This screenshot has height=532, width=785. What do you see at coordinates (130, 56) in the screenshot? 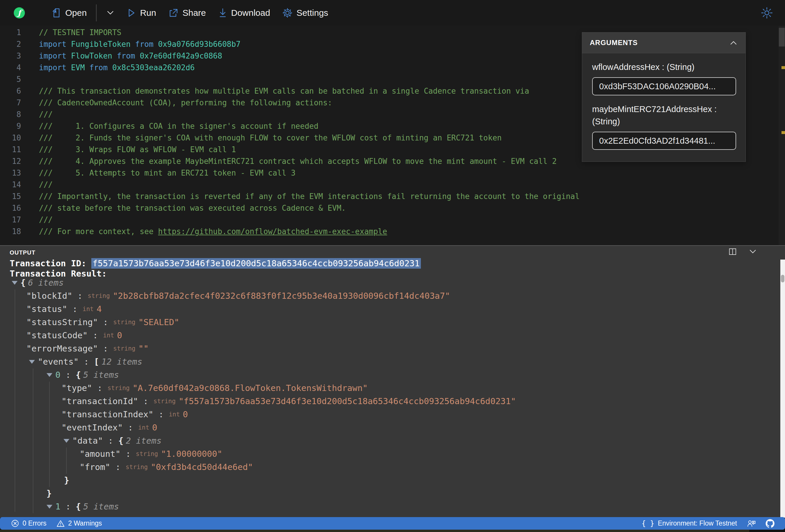
I see `code-text: import FlowToken from 0x7e60df042a9c0868` at bounding box center [130, 56].